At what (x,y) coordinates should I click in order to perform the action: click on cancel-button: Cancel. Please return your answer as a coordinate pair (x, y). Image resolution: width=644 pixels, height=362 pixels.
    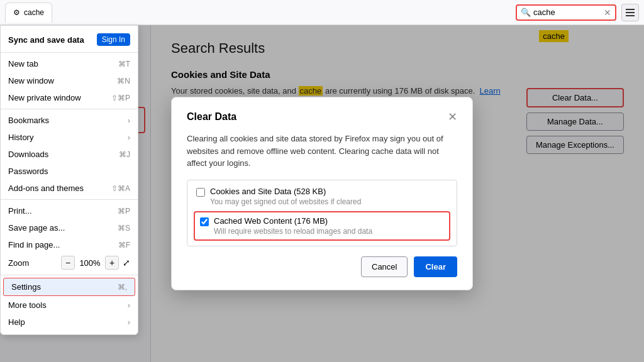
    Looking at the image, I should click on (384, 266).